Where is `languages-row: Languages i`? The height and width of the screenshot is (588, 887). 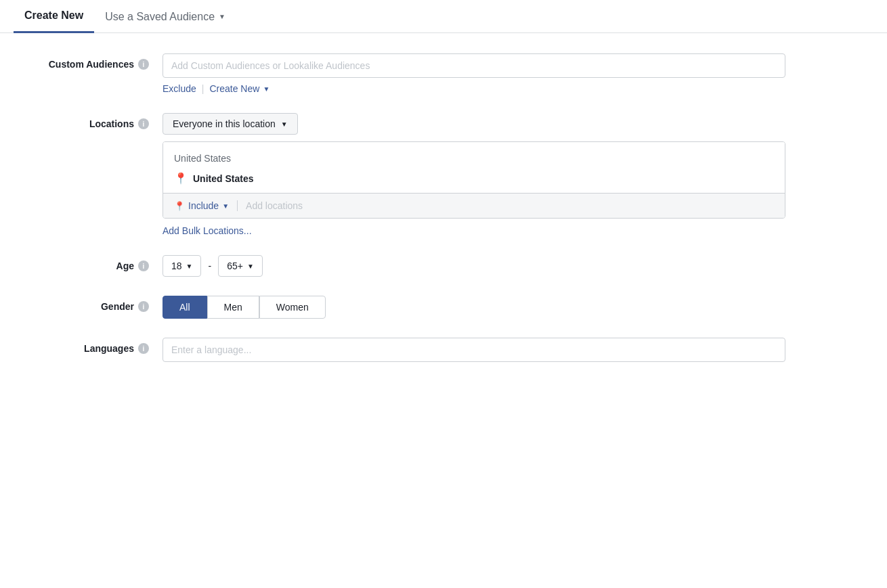
languages-row: Languages i is located at coordinates (444, 350).